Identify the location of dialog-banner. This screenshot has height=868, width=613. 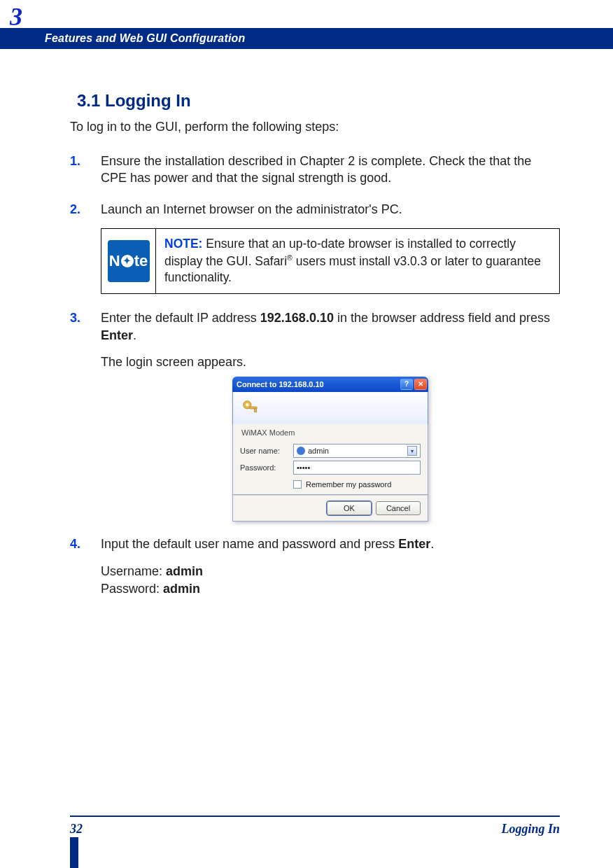
(330, 408).